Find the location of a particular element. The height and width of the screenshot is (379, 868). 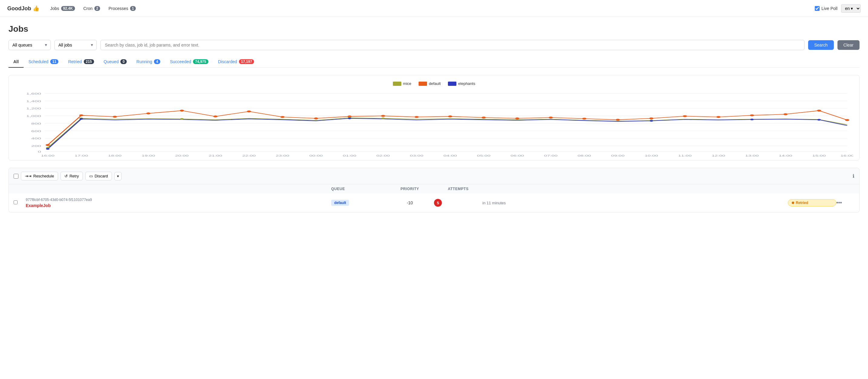

search-input is located at coordinates (453, 45).